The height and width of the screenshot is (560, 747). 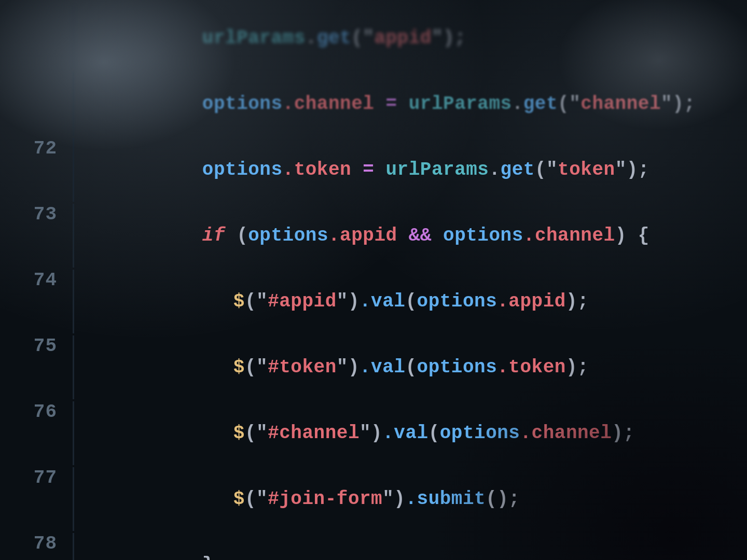 I want to click on line-content: urlParams.get("appid");, so click(x=413, y=38).